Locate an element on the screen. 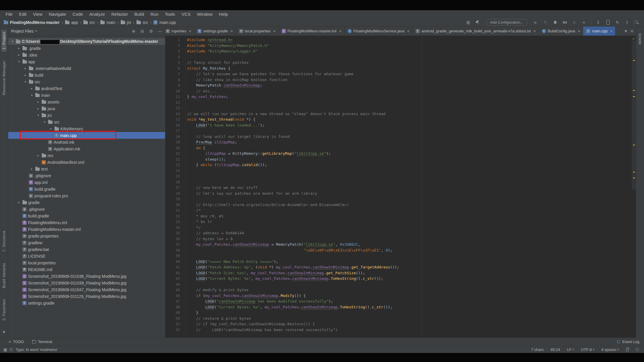  tree-item-androidtest: ▸androidTest is located at coordinates (87, 89).